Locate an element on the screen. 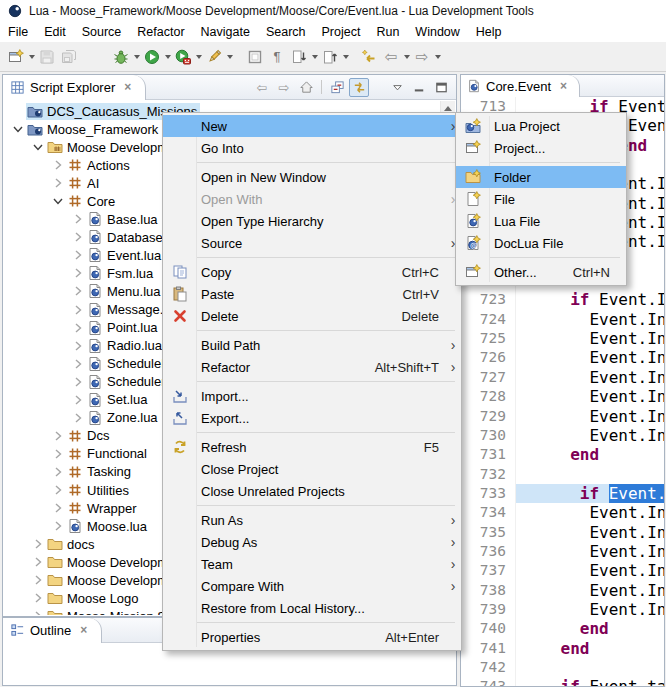 This screenshot has width=666, height=687. code-line-723: if Event.IniObjectCategory == Object.Cat… is located at coordinates (590, 300).